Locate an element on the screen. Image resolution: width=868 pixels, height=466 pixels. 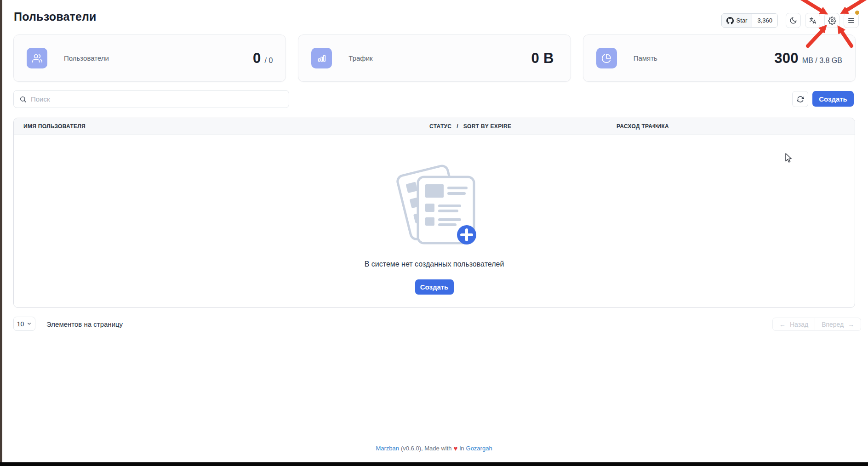
column-header-traffic: РАСХОД ТРАФИКА is located at coordinates (736, 126).